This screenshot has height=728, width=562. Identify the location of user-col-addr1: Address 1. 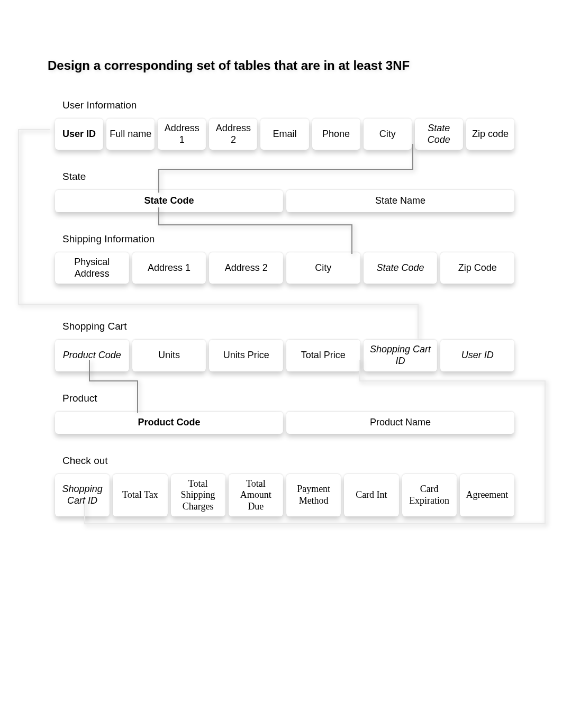
(182, 134).